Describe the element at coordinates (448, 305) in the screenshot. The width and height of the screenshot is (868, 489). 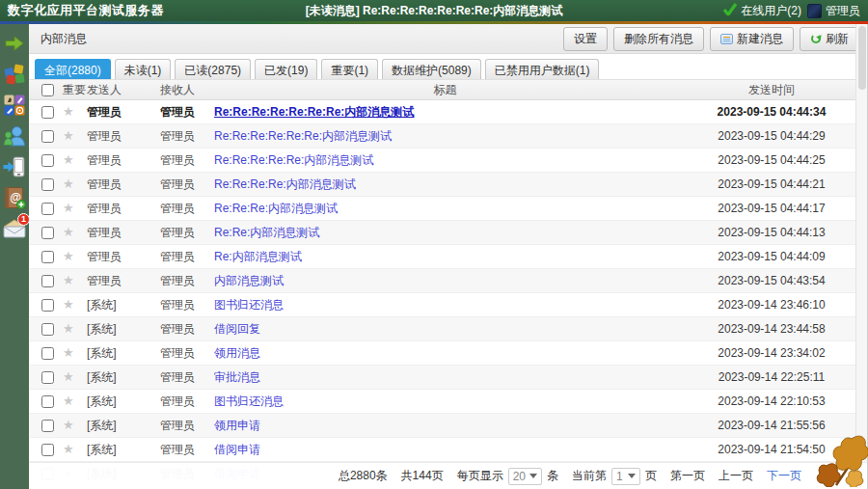
I see `table-row: [系统] 管理员 图书归还消息 2023-09-14 23:46:10` at that location.